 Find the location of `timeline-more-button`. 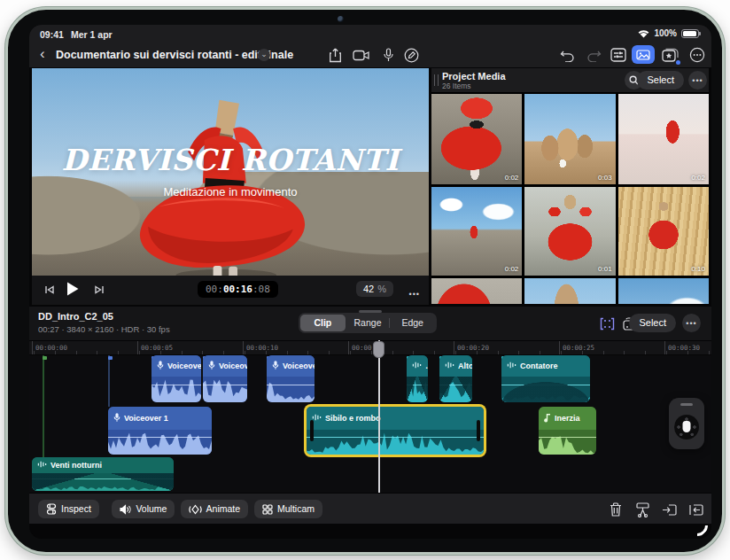

timeline-more-button is located at coordinates (691, 323).